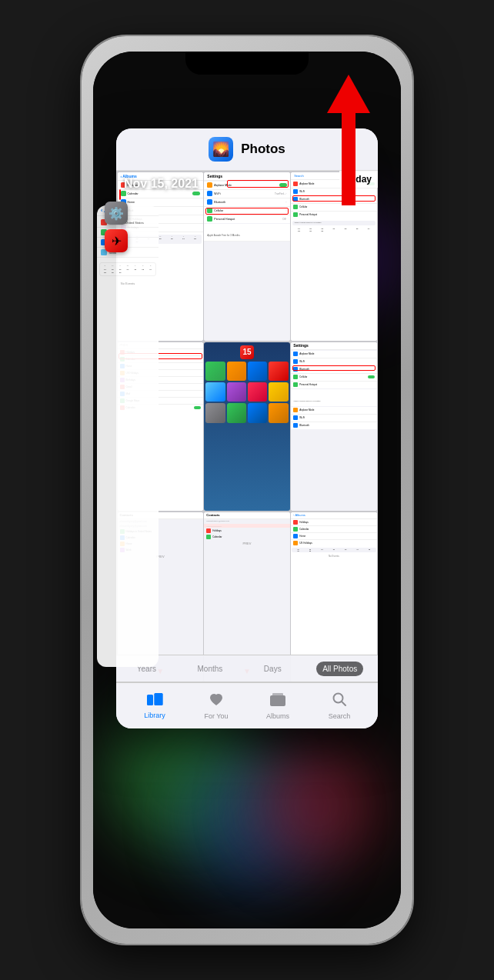  What do you see at coordinates (316, 805) in the screenshot?
I see `bg-blob-red` at bounding box center [316, 805].